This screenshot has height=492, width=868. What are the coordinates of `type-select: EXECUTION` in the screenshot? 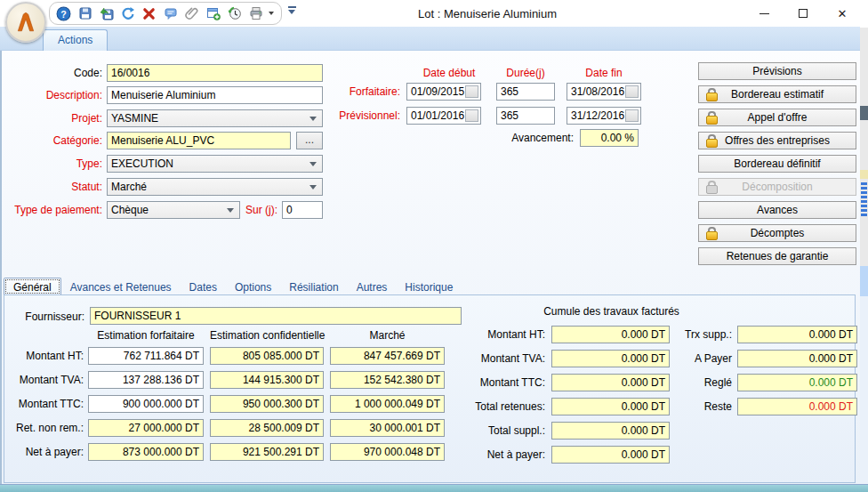 It's located at (215, 164).